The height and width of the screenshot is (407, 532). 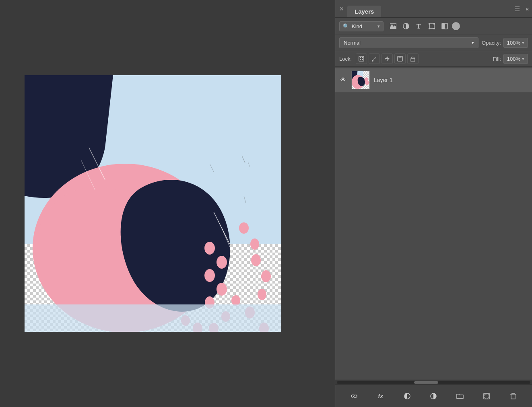 What do you see at coordinates (361, 59) in the screenshot?
I see `lock-pixels-button` at bounding box center [361, 59].